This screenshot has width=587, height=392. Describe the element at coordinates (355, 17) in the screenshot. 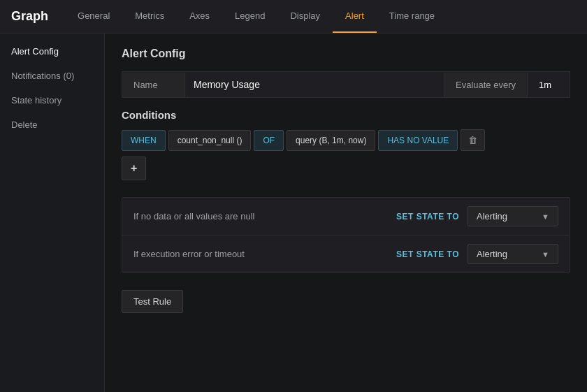

I see `tab-alert: Alert` at that location.